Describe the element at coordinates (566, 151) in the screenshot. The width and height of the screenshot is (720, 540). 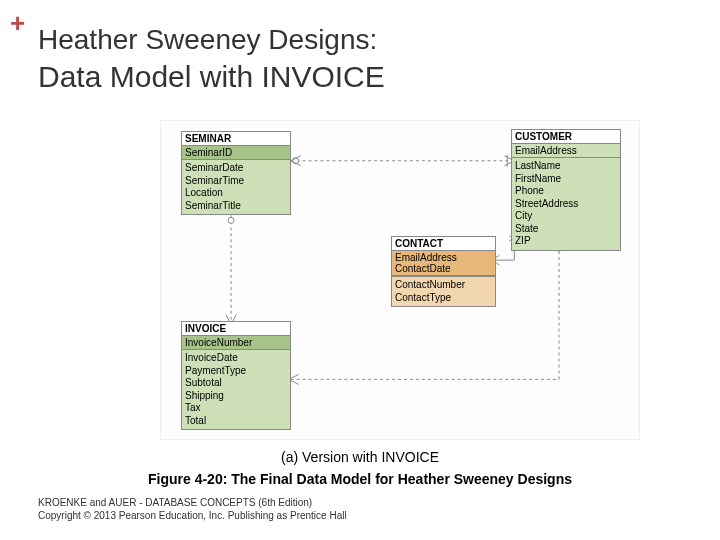
I see `entity-pk: EmailAddress` at that location.